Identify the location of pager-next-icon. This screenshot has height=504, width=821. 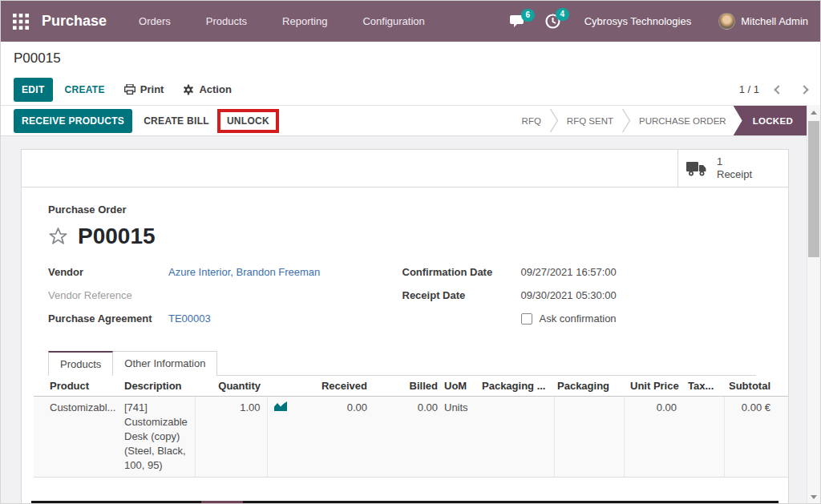
(803, 90).